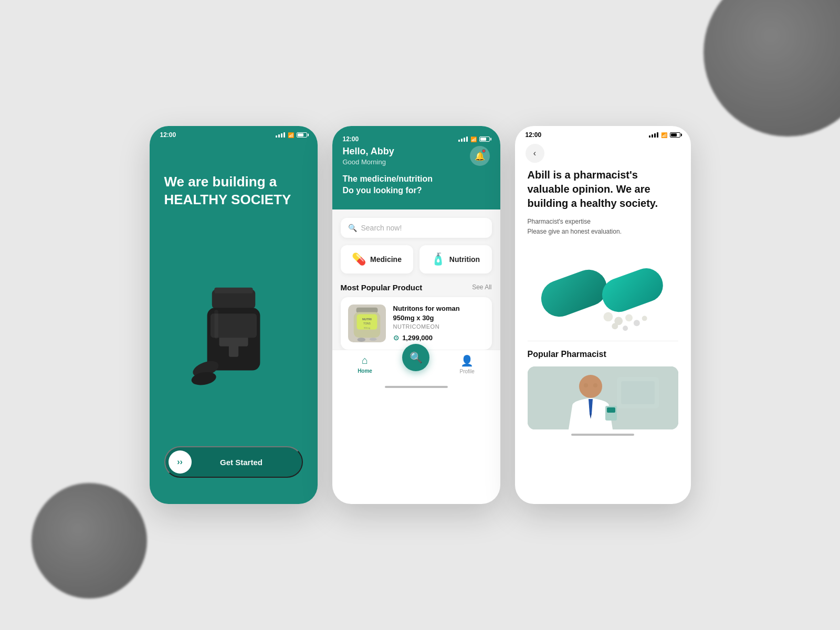 This screenshot has height=630, width=840. What do you see at coordinates (353, 228) in the screenshot?
I see `search-icon: 🔍` at bounding box center [353, 228].